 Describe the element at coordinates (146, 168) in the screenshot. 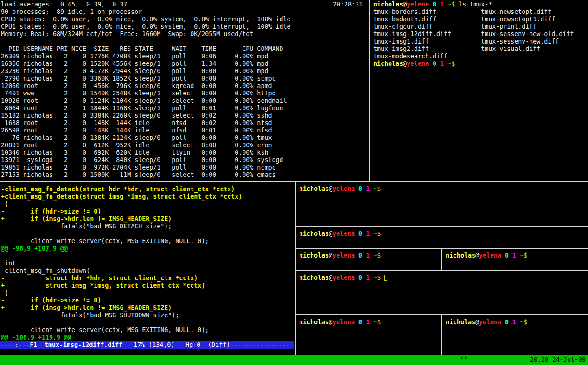

I see `process-row: 19861 nicholas 2 0 972K 2704K sleep/1 po…` at that location.